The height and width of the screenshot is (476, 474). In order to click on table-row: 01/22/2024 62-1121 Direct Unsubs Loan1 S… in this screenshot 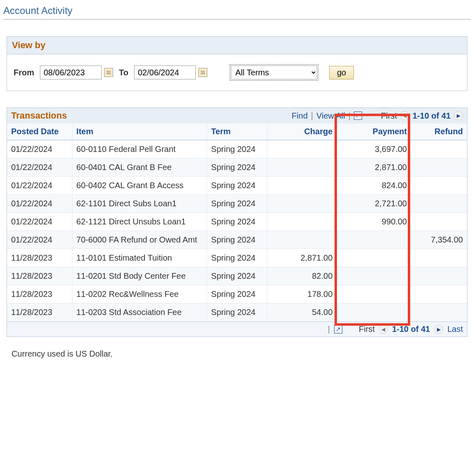, I will do `click(237, 222)`.